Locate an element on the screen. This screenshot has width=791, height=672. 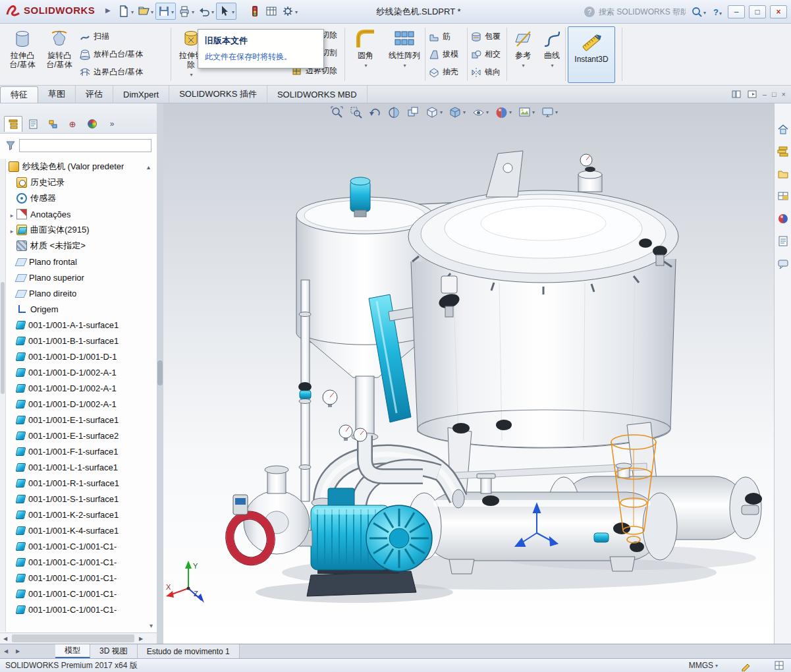
splitter-handle-icon is located at coordinates (160, 373).